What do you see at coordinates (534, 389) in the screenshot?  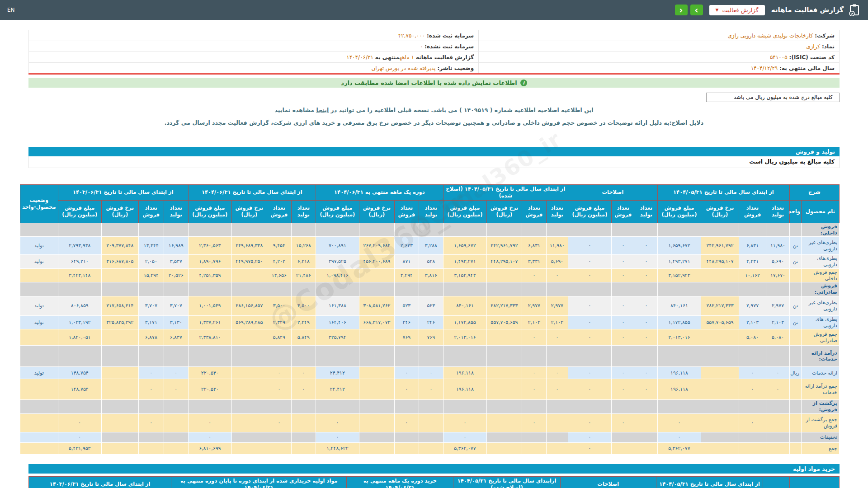 I see `cell-g3-qty: ۰` at bounding box center [534, 389].